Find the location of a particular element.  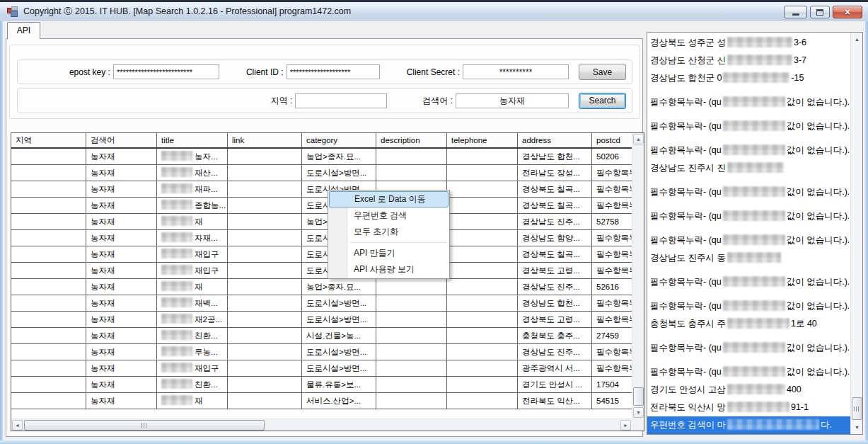

client-id-label: Client ID : is located at coordinates (265, 72).